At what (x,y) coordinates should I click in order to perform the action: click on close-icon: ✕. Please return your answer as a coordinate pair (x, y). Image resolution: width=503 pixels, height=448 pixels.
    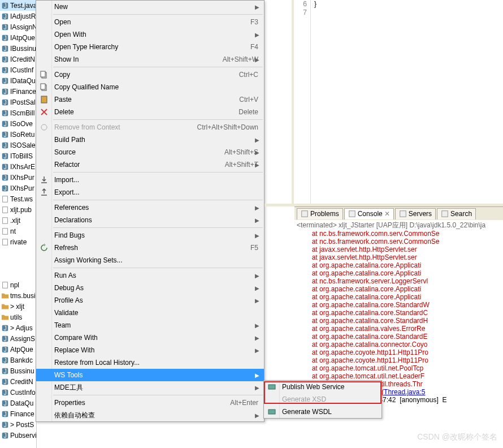
    Looking at the image, I should click on (387, 214).